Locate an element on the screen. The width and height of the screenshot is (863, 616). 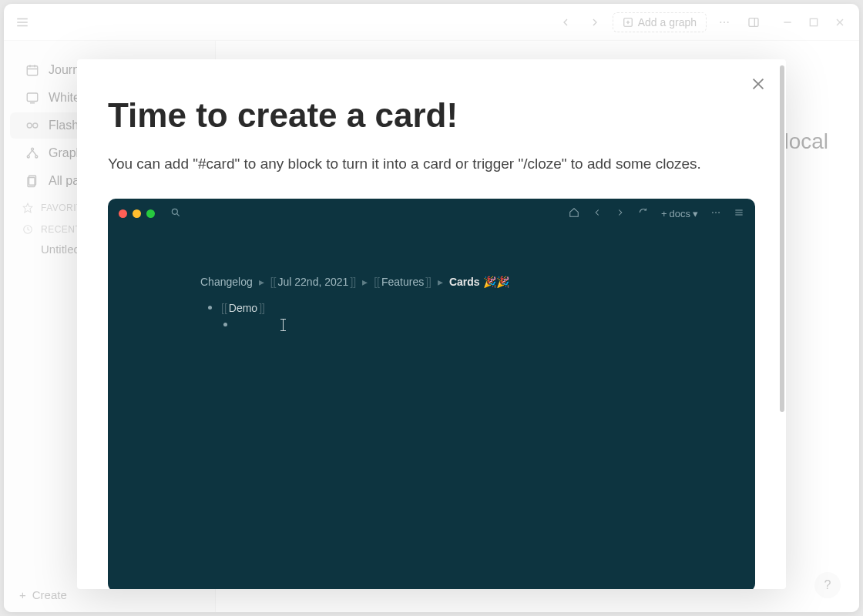
bullet-item-empty is located at coordinates (443, 325).